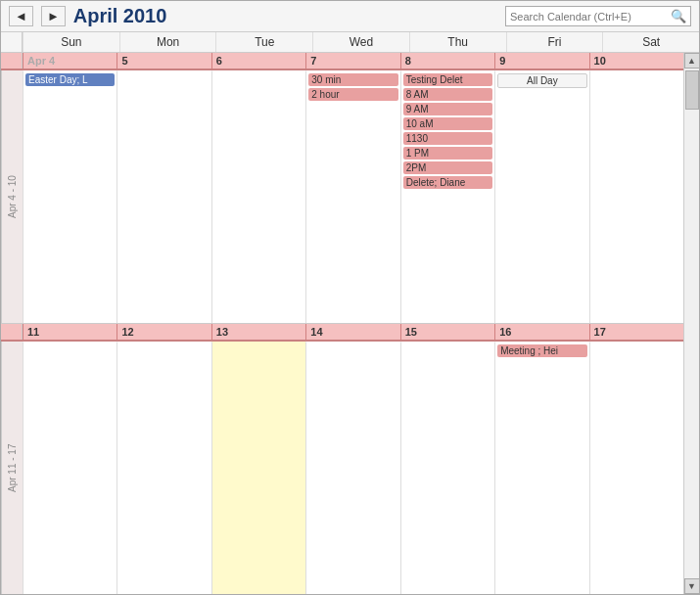 The height and width of the screenshot is (595, 700). I want to click on scrollbar-up-button: ▲, so click(692, 61).